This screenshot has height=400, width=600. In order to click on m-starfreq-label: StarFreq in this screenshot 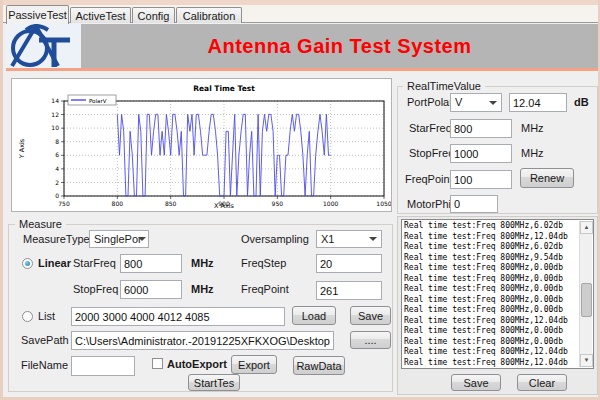, I will do `click(94, 263)`.